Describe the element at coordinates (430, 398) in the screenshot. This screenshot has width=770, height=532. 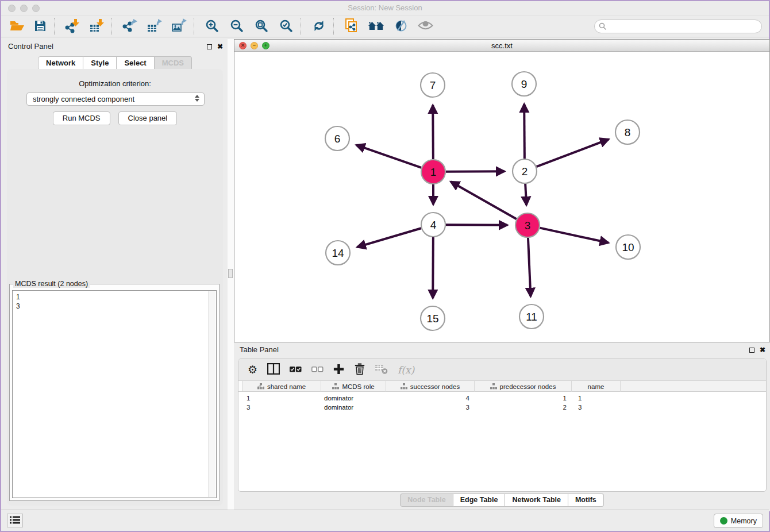
I see `cell-successor-nodes: 4` at that location.